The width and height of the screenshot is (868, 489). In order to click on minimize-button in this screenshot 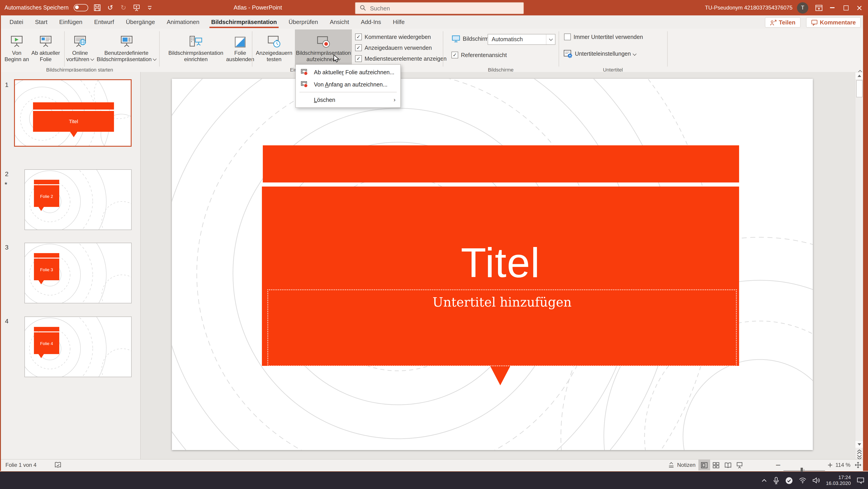, I will do `click(832, 8)`.